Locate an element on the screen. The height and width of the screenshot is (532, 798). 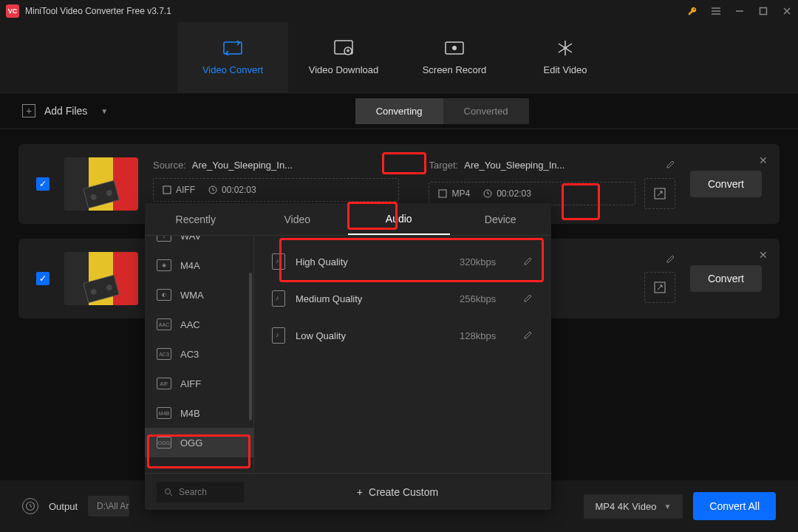
format-label: WMA is located at coordinates (192, 296).